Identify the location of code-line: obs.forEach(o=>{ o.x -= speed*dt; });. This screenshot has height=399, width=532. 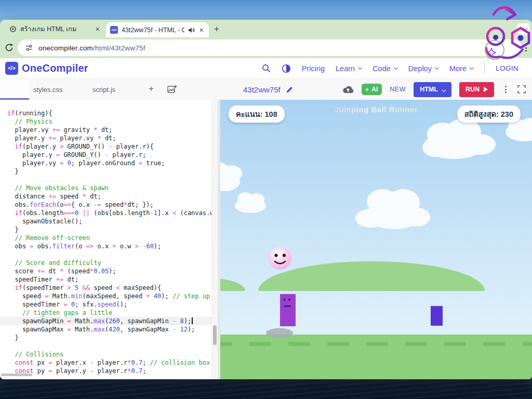
(106, 205).